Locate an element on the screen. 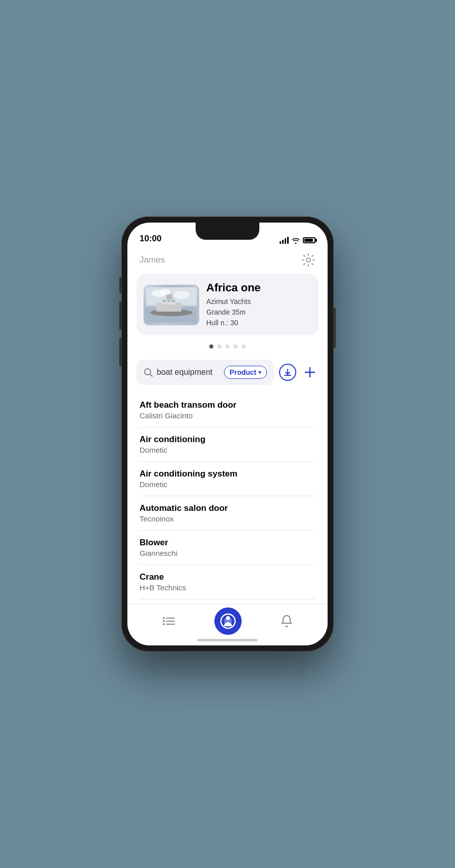 The width and height of the screenshot is (455, 868). product-item-name: Blower is located at coordinates (228, 543).